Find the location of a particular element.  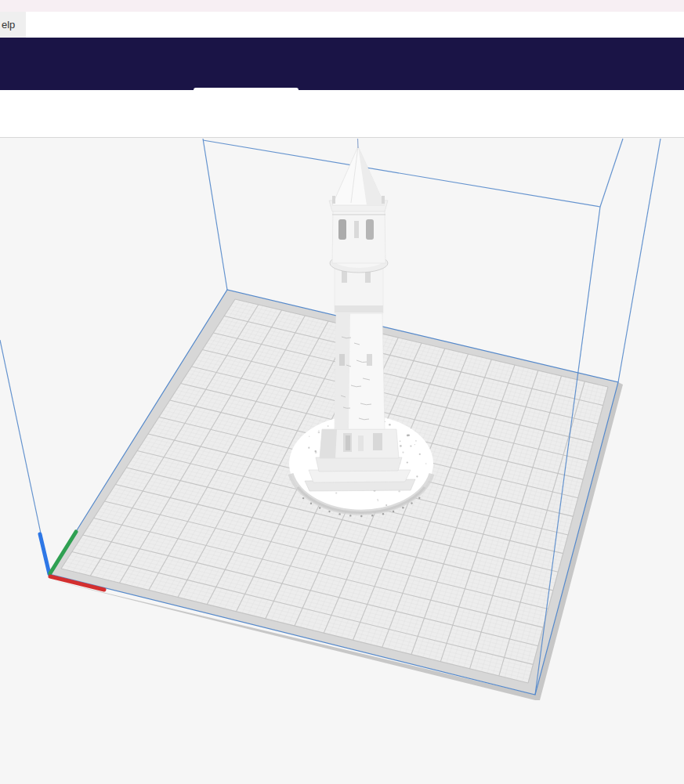

printer-configuration-selector is located at coordinates (288, 114).